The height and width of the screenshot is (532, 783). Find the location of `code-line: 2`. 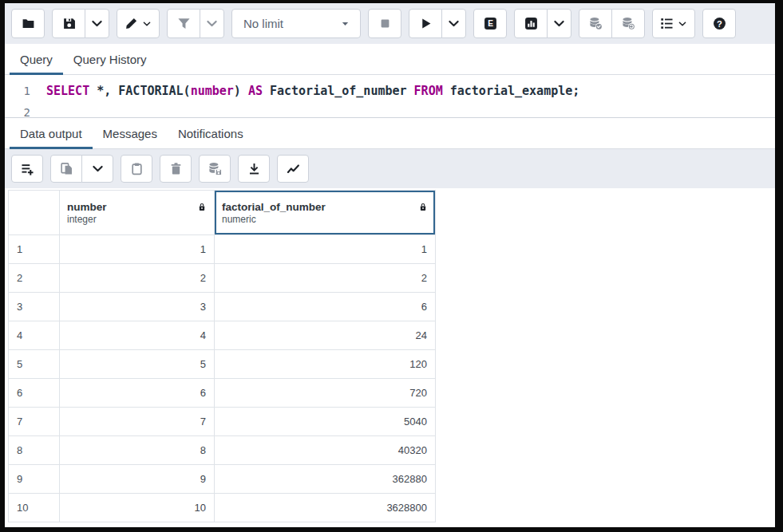

code-line: 2 is located at coordinates (390, 110).